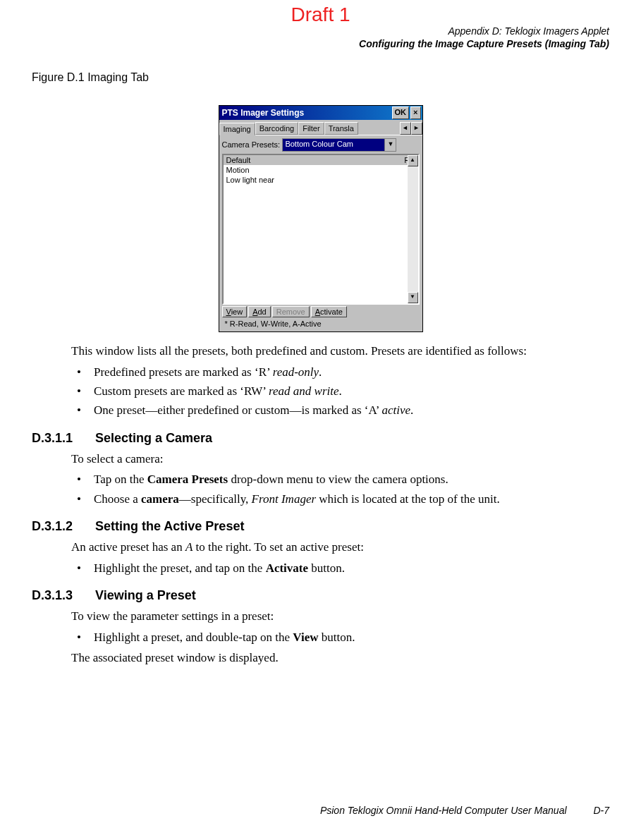 Image resolution: width=641 pixels, height=840 pixels. I want to click on section-number: D.3.1.2, so click(63, 526).